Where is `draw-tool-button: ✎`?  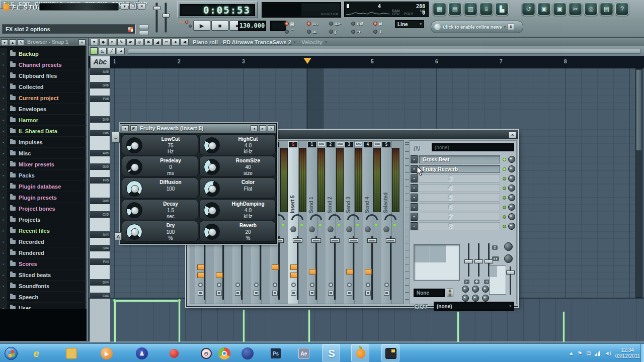 draw-tool-button: ✎ is located at coordinates (121, 42).